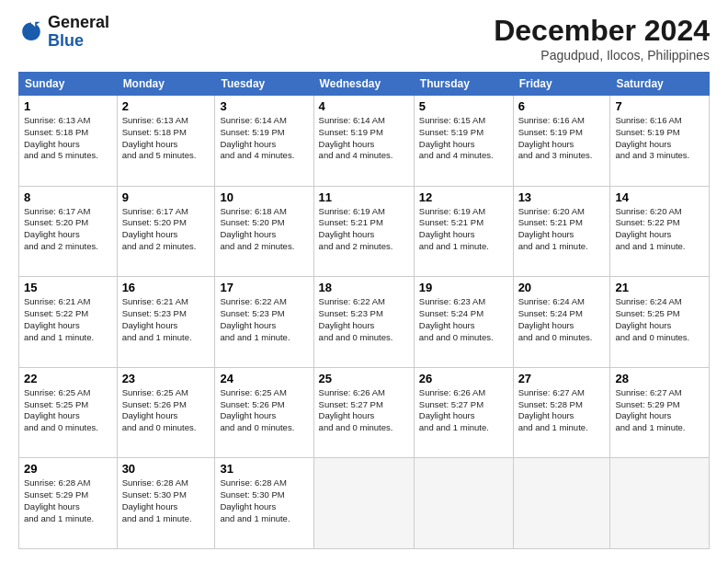 The height and width of the screenshot is (563, 728). I want to click on day-number: 2, so click(166, 107).